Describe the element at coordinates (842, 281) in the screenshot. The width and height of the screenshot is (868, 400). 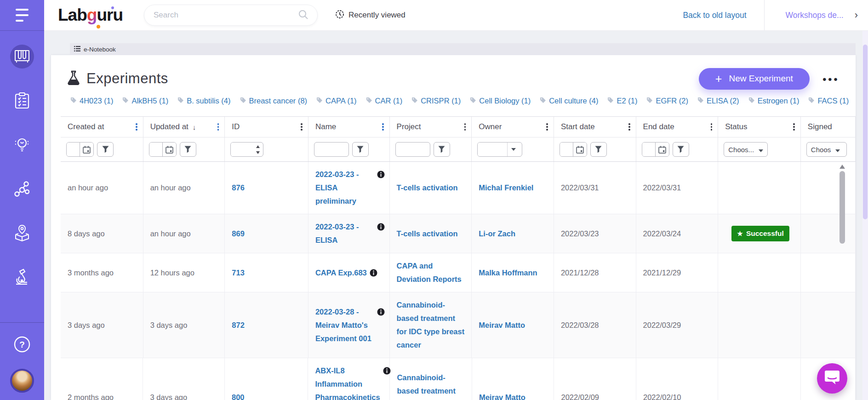
I see `table-scrollbar` at that location.